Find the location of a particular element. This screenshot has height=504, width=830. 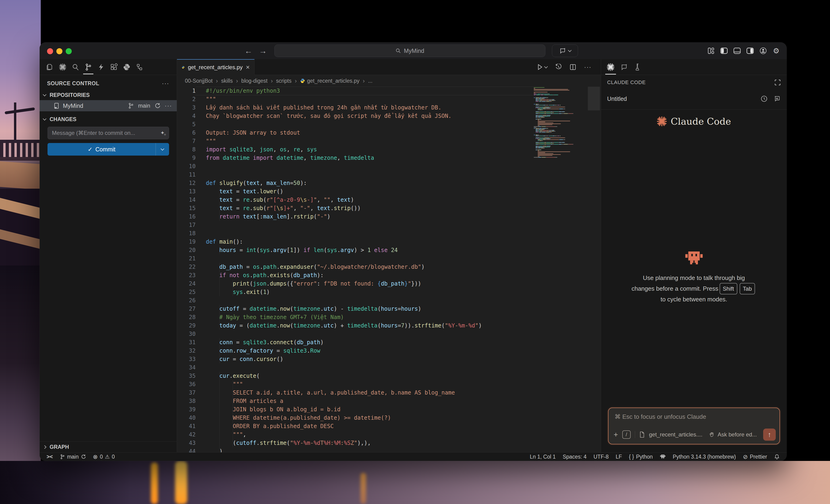

expand-icon is located at coordinates (777, 83).